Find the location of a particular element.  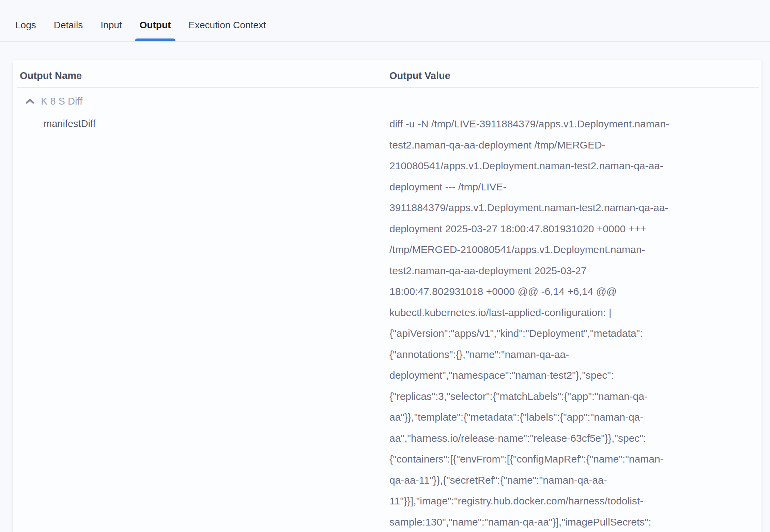

tab-input: Input is located at coordinates (111, 25).